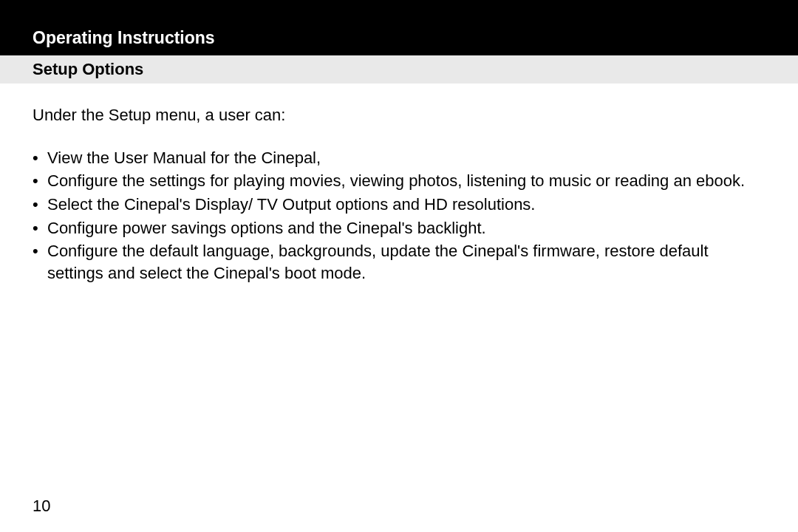  I want to click on list-item: Configure the default language, backgrou…, so click(399, 262).